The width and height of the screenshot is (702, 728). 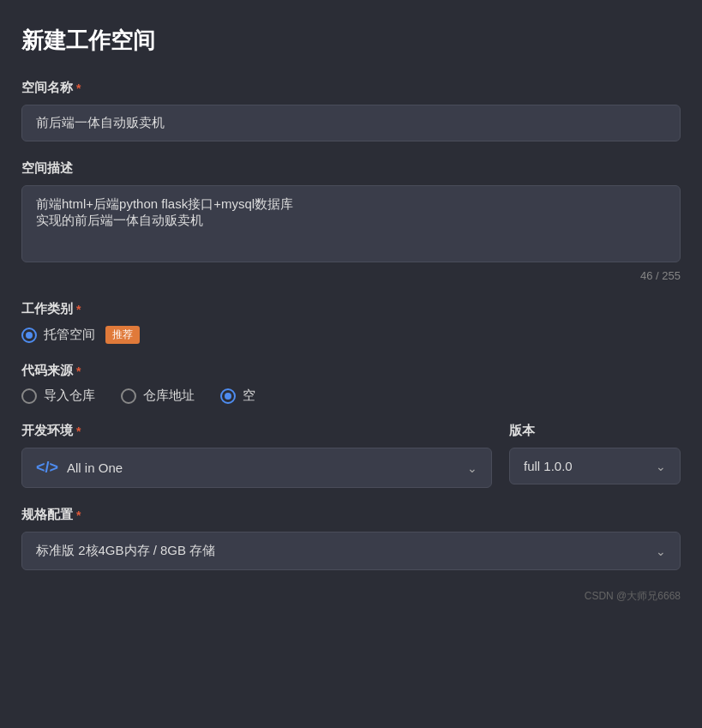 What do you see at coordinates (79, 468) in the screenshot?
I see `dev-env-select-inner: </> All in One` at bounding box center [79, 468].